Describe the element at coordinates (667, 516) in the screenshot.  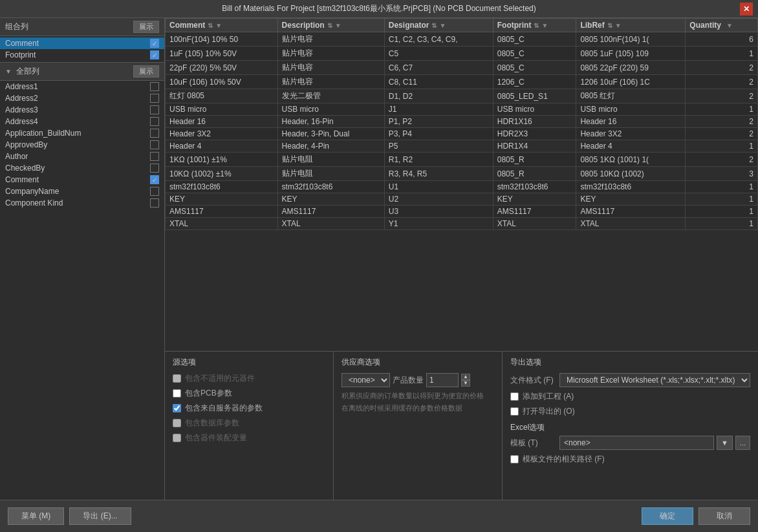
I see `ok-button: 确定` at that location.